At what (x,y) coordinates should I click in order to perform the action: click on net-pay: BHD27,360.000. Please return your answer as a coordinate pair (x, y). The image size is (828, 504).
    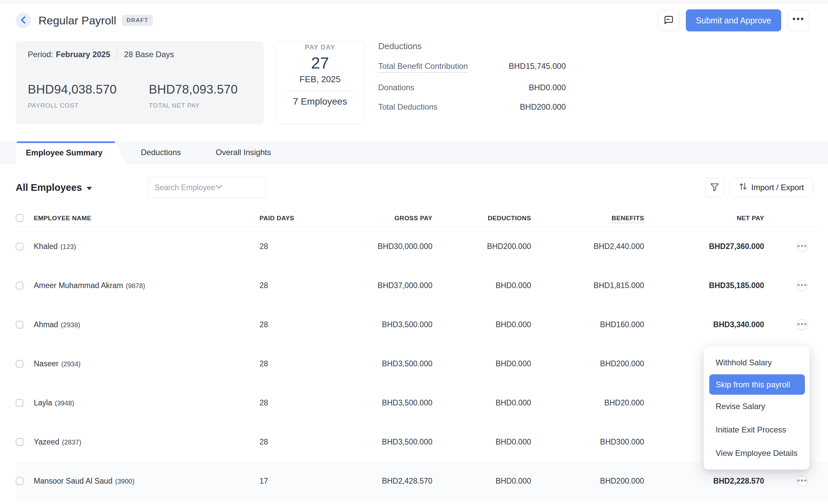
    Looking at the image, I should click on (704, 246).